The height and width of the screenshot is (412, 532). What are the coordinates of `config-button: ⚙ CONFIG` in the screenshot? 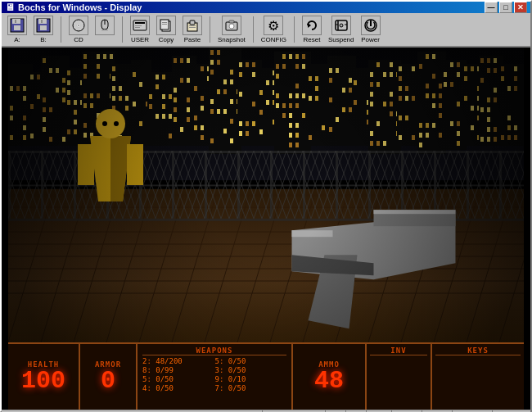 It's located at (273, 29).